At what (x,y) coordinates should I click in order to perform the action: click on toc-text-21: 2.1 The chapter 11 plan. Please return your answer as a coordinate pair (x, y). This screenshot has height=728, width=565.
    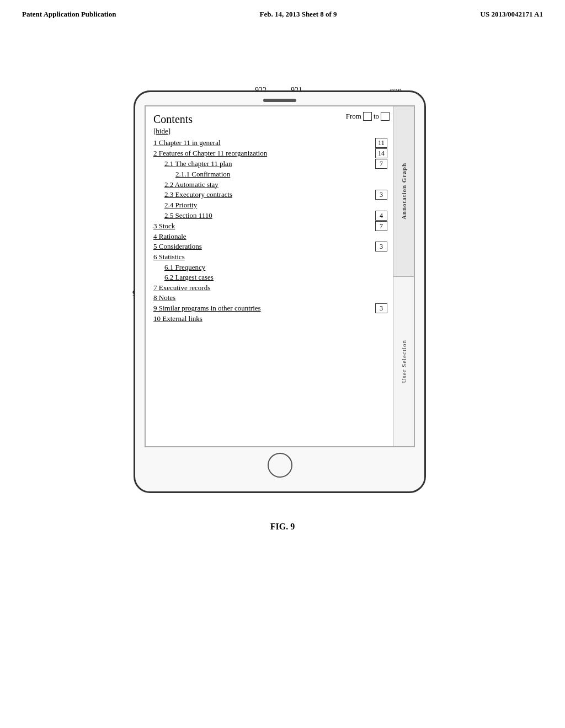
    Looking at the image, I should click on (270, 164).